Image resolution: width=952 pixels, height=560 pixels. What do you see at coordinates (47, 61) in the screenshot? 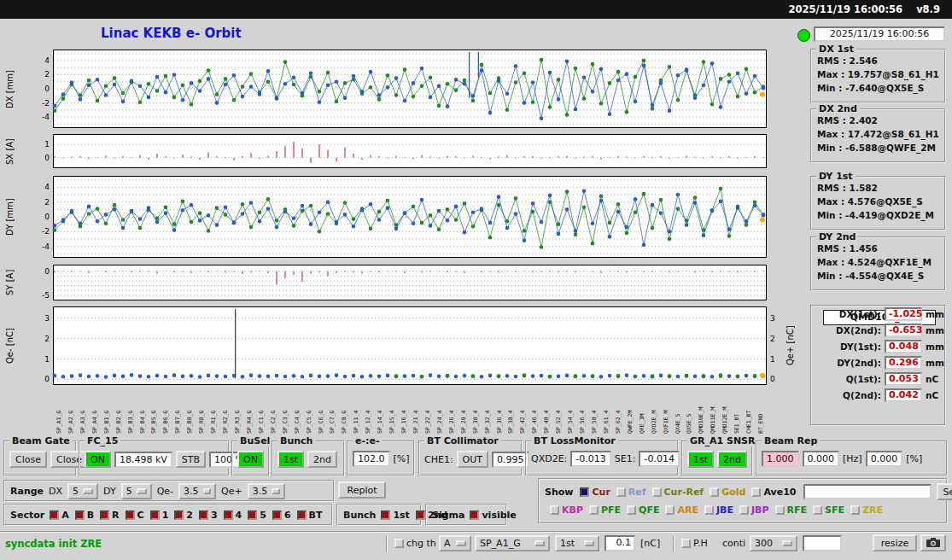
I see `svg-text: 4` at bounding box center [47, 61].